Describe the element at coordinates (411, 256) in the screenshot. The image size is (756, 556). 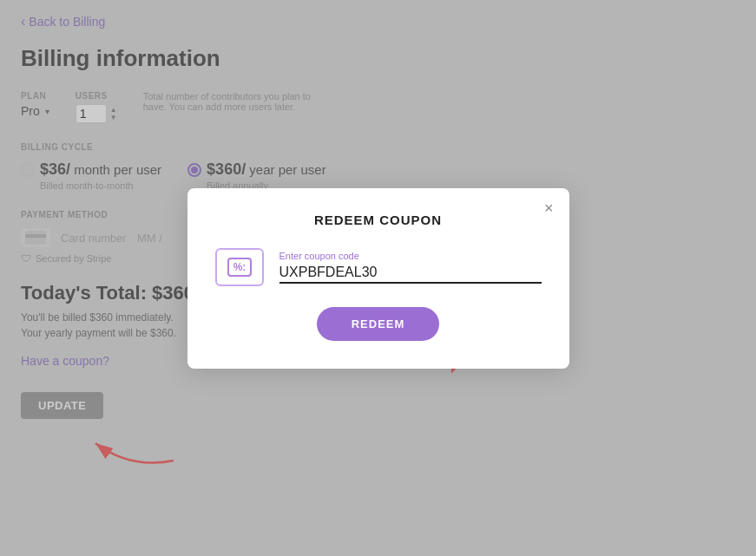
I see `coupon-input-label: Enter coupon code` at that location.